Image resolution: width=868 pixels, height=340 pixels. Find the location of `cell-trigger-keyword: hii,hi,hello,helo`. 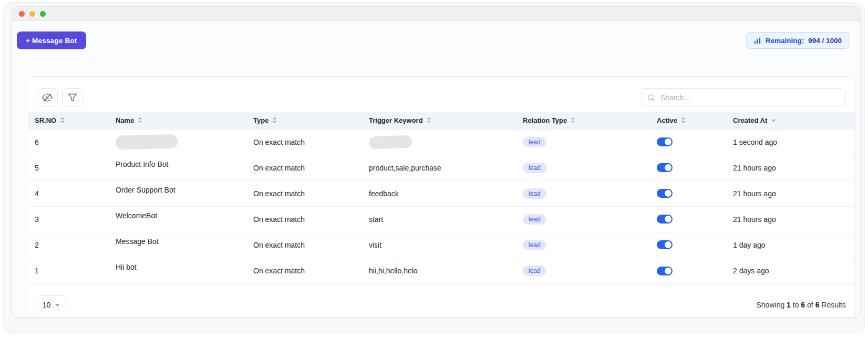

cell-trigger-keyword: hii,hi,hello,helo is located at coordinates (439, 271).